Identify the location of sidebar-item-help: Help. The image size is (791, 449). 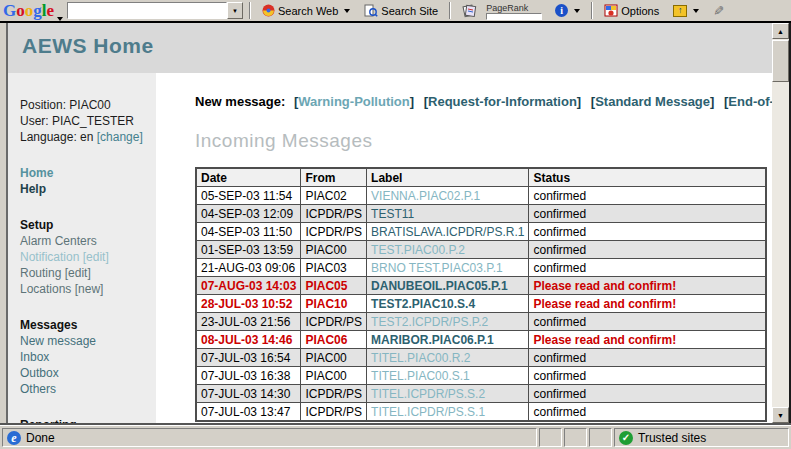
(88, 189).